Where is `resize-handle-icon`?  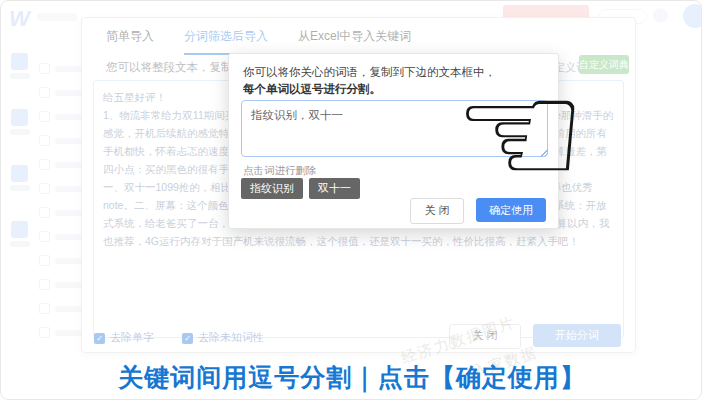
resize-handle-icon is located at coordinates (544, 153).